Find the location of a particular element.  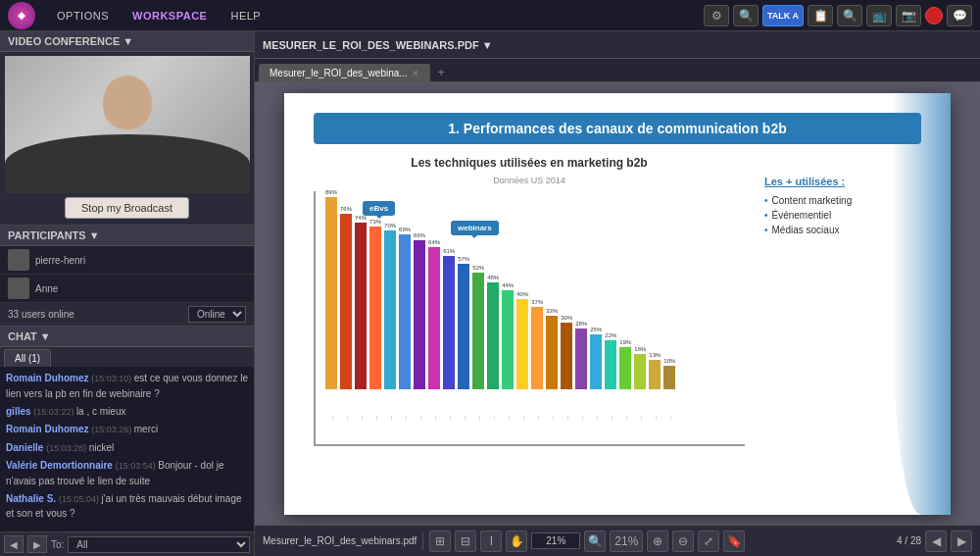

bar-value-label: 48% is located at coordinates (493, 278).